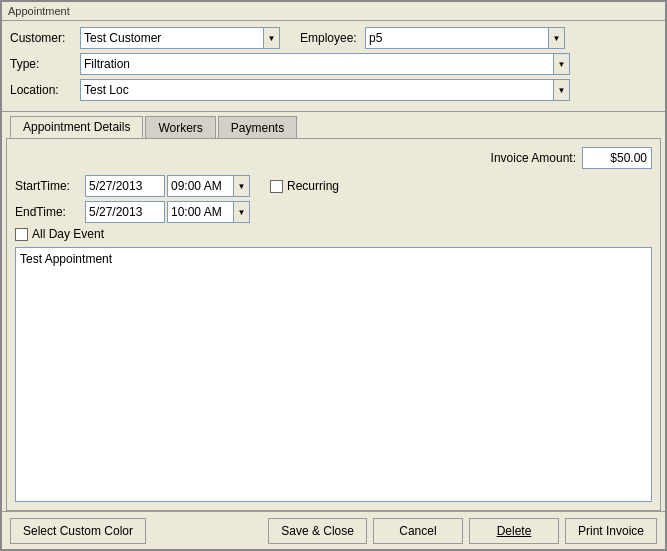 This screenshot has width=667, height=551. What do you see at coordinates (39, 11) in the screenshot?
I see `window-title: Appointment` at bounding box center [39, 11].